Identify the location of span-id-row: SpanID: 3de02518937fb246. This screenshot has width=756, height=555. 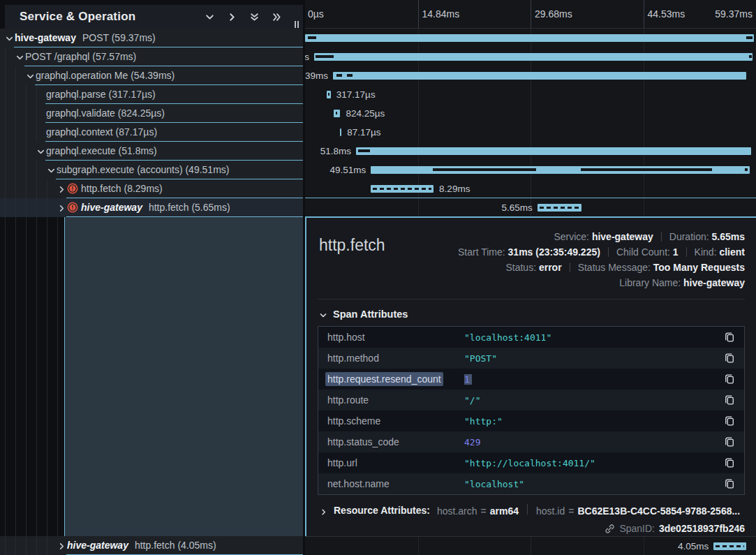
(531, 528).